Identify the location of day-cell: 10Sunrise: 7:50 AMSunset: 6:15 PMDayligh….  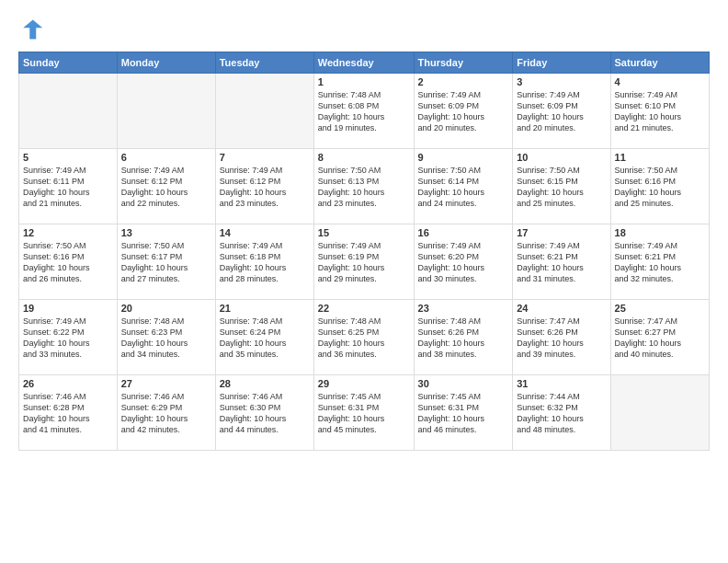
(562, 187).